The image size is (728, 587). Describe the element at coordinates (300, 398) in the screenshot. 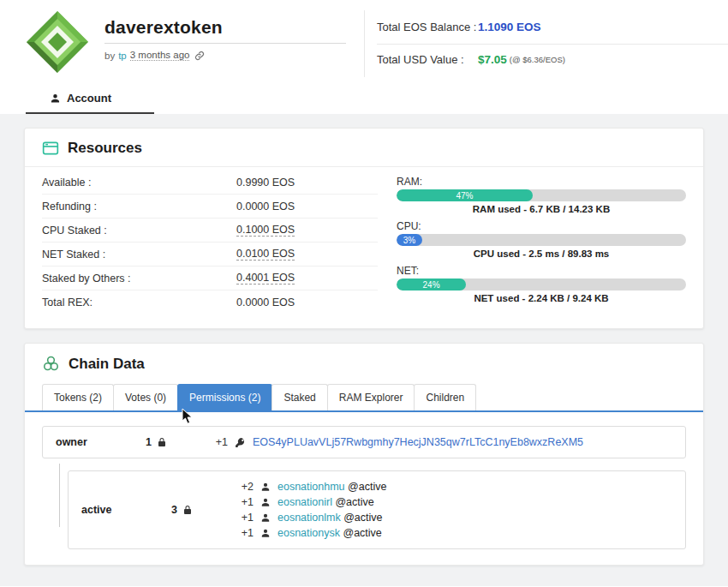

I see `tab-staked: Staked` at that location.